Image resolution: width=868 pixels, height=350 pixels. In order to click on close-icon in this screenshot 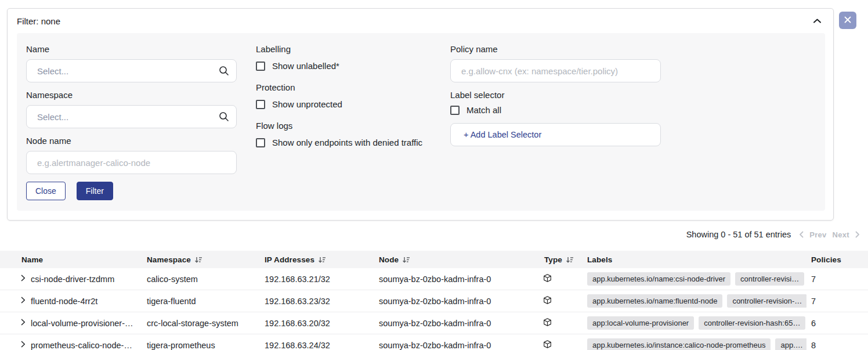, I will do `click(848, 21)`.